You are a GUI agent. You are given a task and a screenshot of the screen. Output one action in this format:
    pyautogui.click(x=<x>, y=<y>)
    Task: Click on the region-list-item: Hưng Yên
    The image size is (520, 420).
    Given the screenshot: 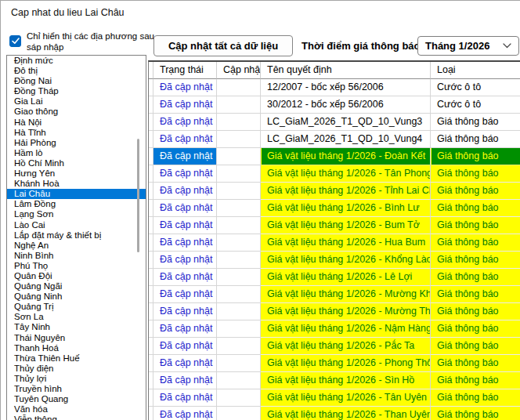 What is the action you would take?
    pyautogui.click(x=77, y=174)
    